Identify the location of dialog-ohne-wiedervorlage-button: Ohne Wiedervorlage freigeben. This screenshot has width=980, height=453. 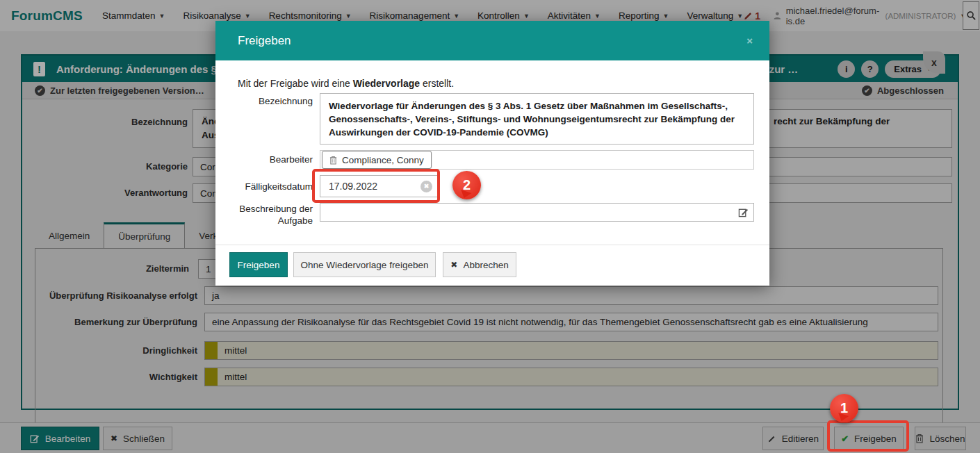
(364, 265).